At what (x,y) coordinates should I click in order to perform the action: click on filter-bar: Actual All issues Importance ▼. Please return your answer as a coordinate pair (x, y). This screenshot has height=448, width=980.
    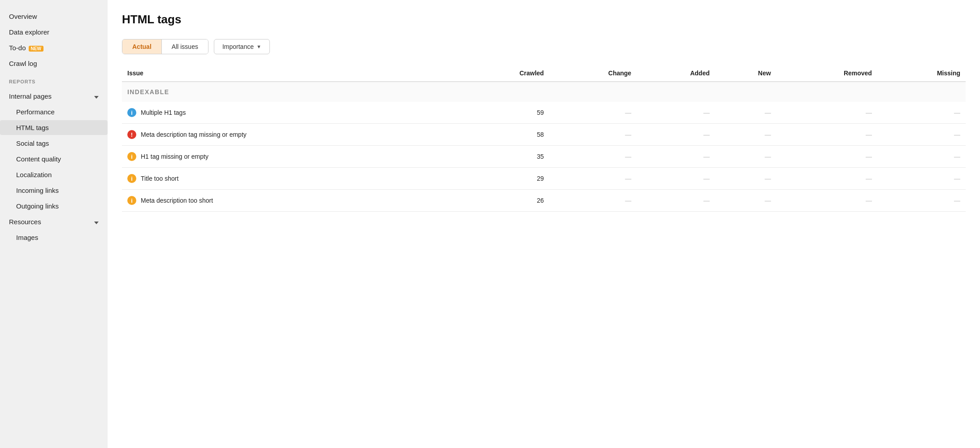
    Looking at the image, I should click on (544, 47).